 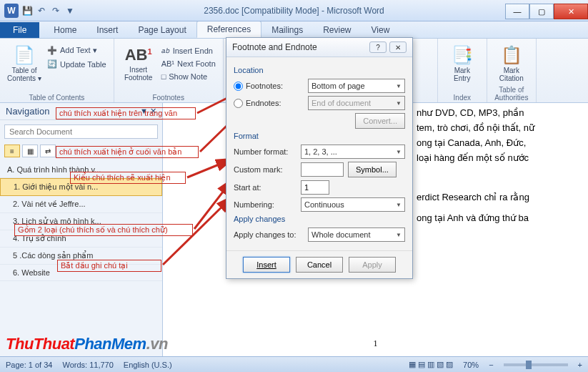 I want to click on group-label-index: Index, so click(x=462, y=97).